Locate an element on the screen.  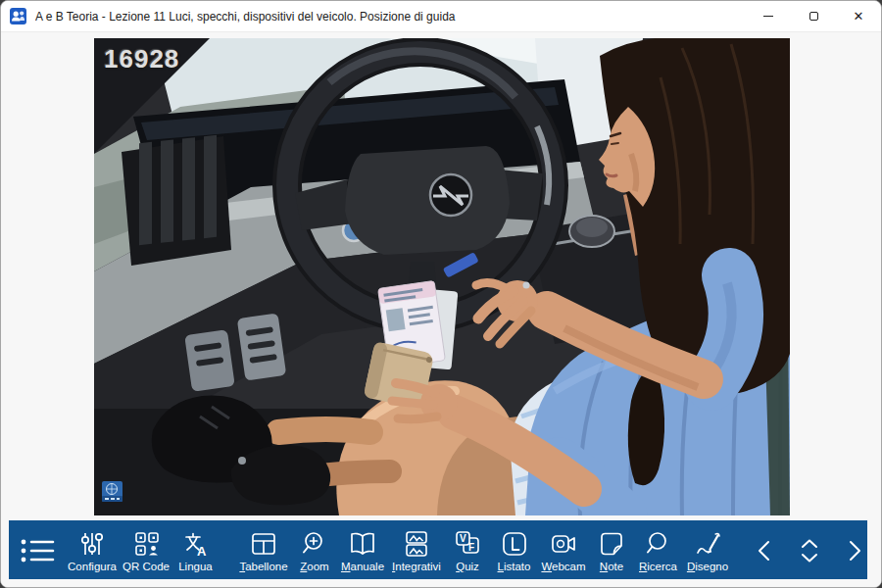
toolbar-label: Disegno is located at coordinates (708, 566).